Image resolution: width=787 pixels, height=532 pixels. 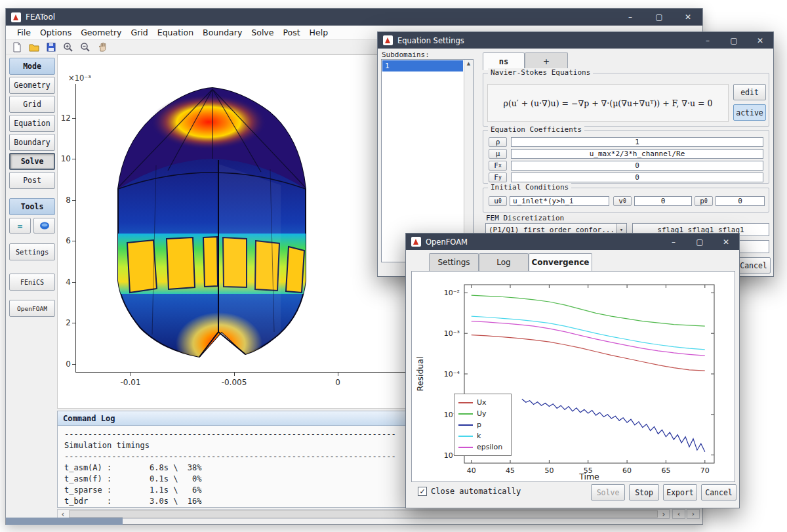 What do you see at coordinates (530, 188) in the screenshot?
I see `initial-conditions-group-label: Initial Conditions` at bounding box center [530, 188].